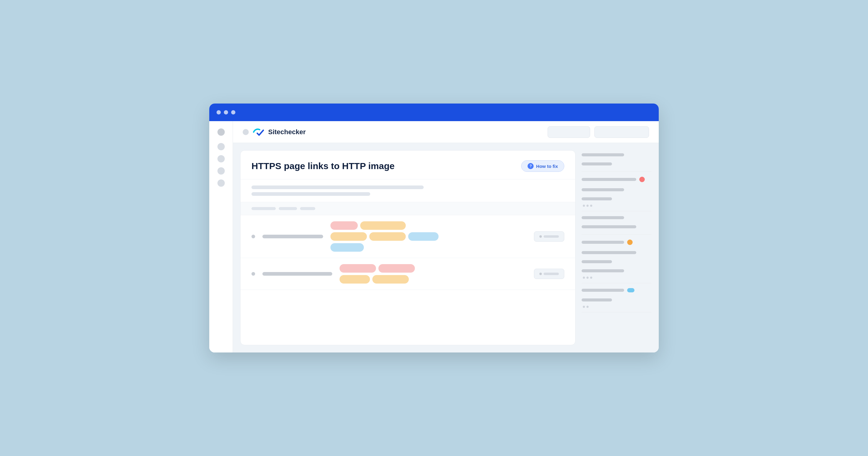 This screenshot has width=868, height=456. Describe the element at coordinates (408, 209) in the screenshot. I see `filter-row` at that location.